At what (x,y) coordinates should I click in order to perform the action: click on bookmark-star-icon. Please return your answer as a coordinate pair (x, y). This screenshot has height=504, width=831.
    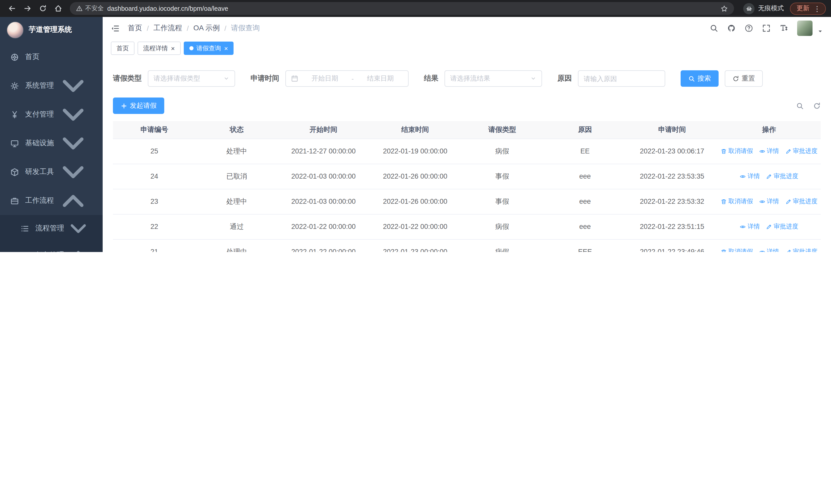
    Looking at the image, I should click on (724, 8).